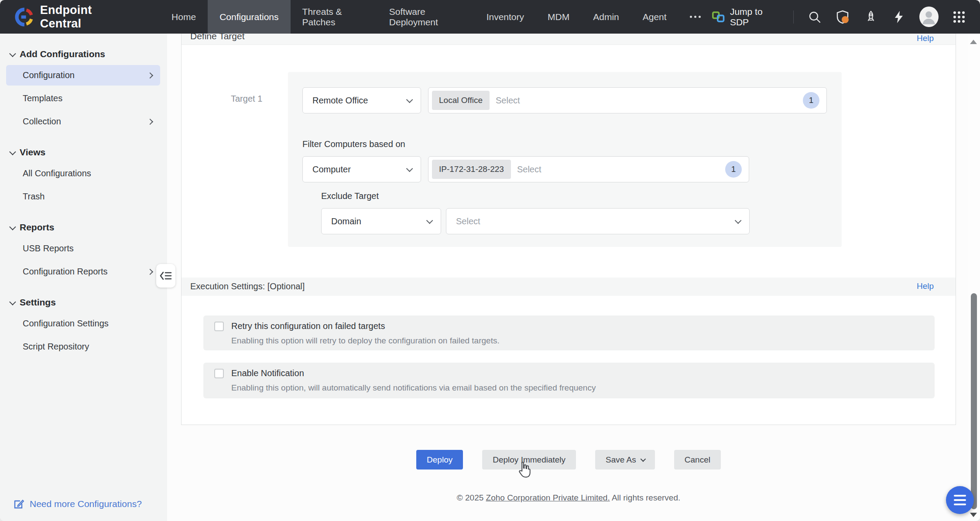 The image size is (980, 521). I want to click on nav-menu: Home Configurations Threats & Patches So…, so click(436, 17).